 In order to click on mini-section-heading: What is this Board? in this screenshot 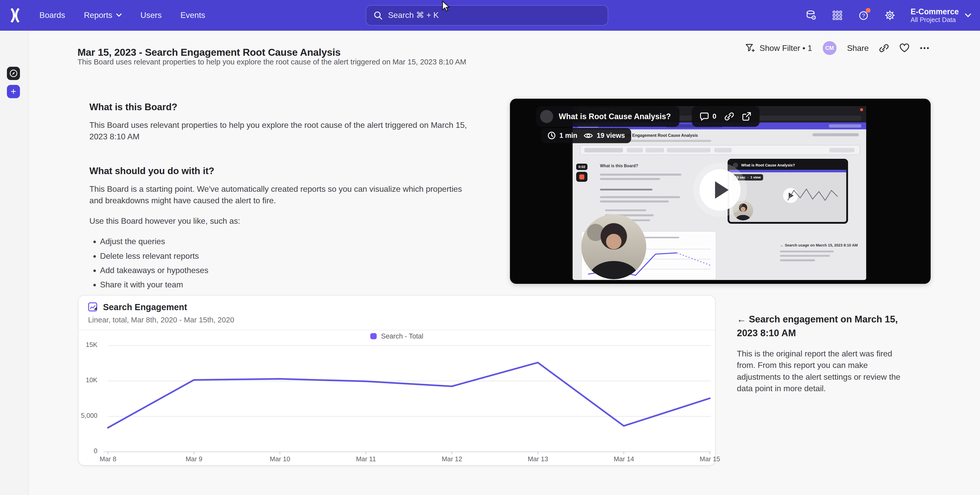, I will do `click(619, 166)`.